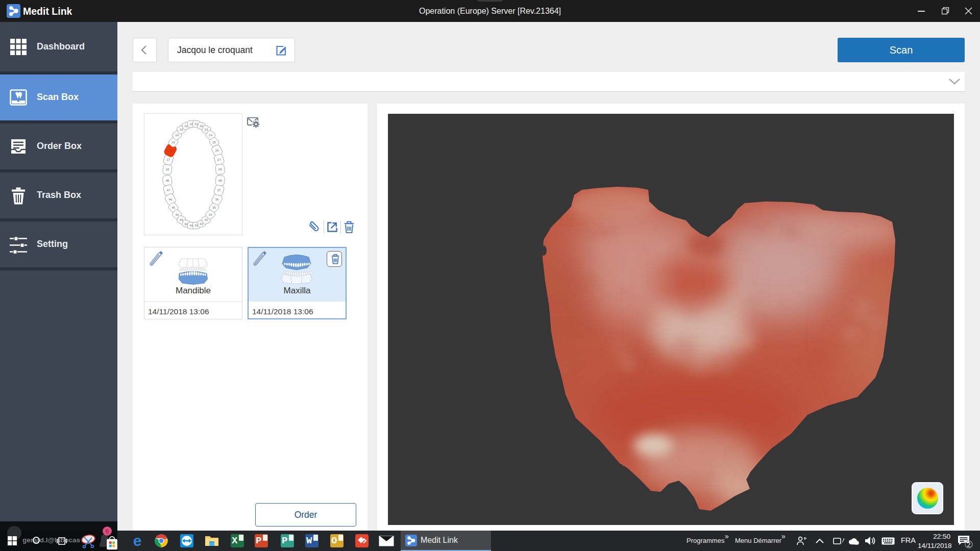 The width and height of the screenshot is (980, 551). Describe the element at coordinates (201, 224) in the screenshot. I see `svg-text: 32` at that location.